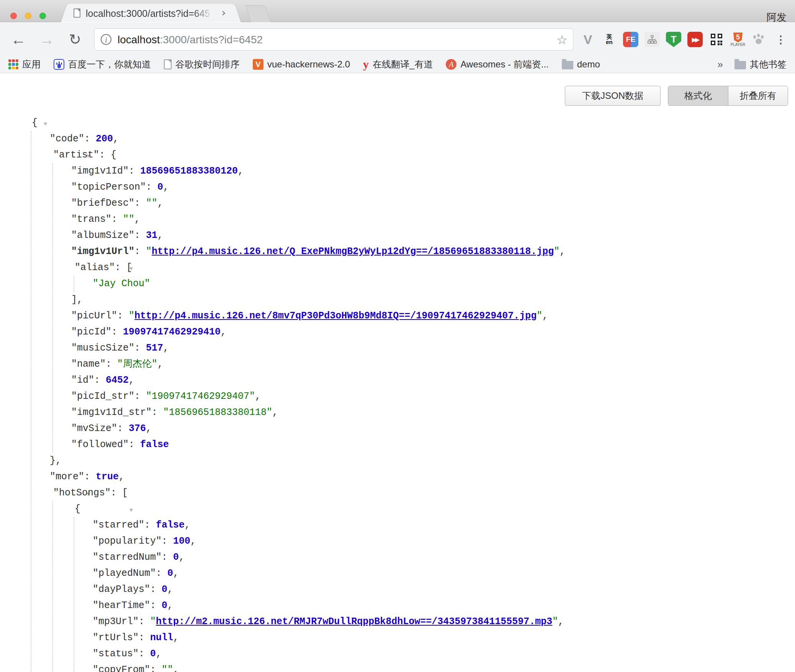 The height and width of the screenshot is (672, 795). Describe the element at coordinates (398, 477) in the screenshot. I see `json-line: "more": true,` at that location.